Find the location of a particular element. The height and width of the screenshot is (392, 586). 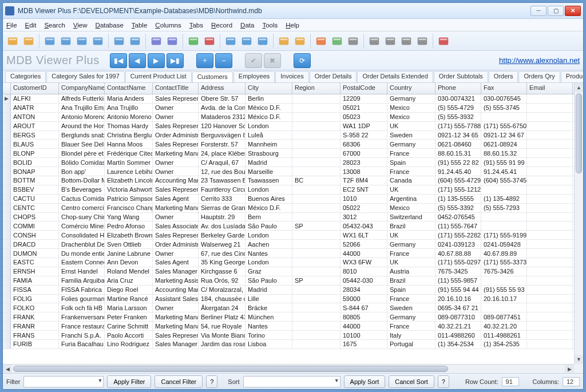

repair-icon is located at coordinates (406, 41).